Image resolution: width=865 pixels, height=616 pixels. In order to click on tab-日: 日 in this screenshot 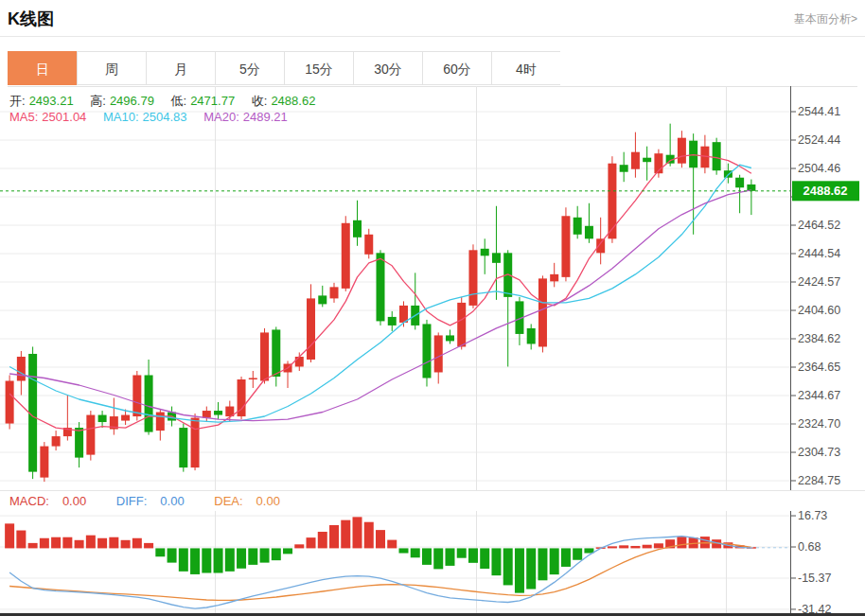, I will do `click(42, 68)`.